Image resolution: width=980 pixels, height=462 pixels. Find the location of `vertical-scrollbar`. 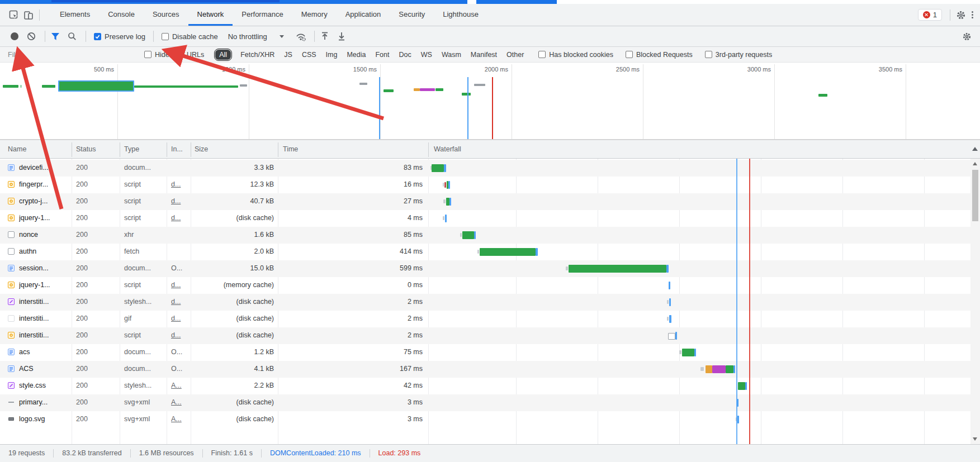

vertical-scrollbar is located at coordinates (975, 302).